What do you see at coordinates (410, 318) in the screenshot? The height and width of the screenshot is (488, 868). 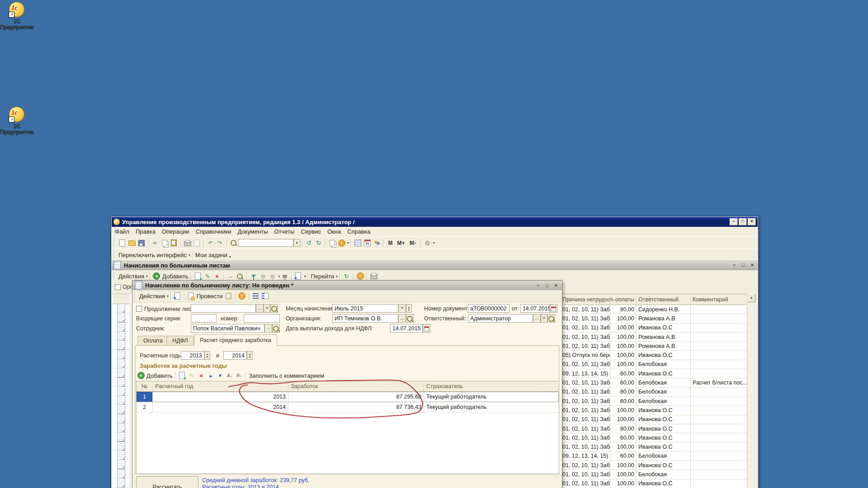 I see `org-open-icon` at bounding box center [410, 318].